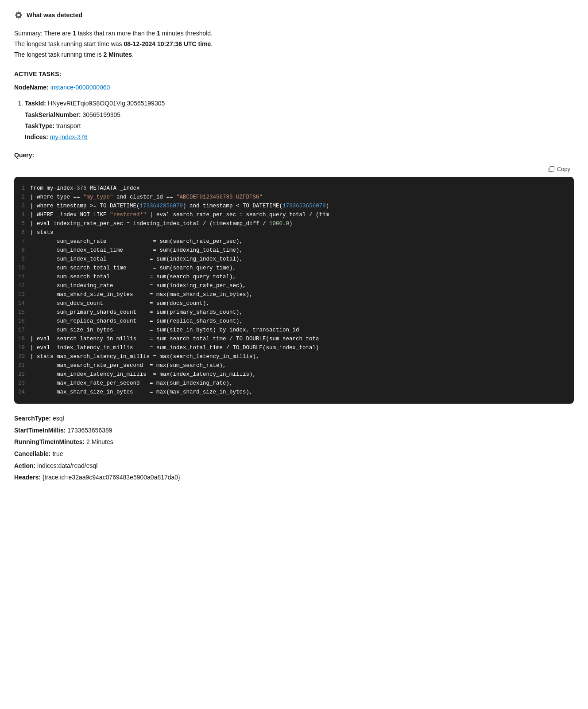  Describe the element at coordinates (294, 431) in the screenshot. I see `start-time-row: StartTimeInMillis: 1733653656389` at that location.